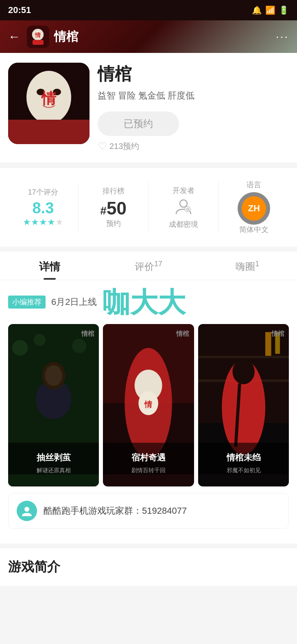 Image resolution: width=297 pixels, height=644 pixels. What do you see at coordinates (148, 265) in the screenshot?
I see `tab-reviews: 评价17` at bounding box center [148, 265].